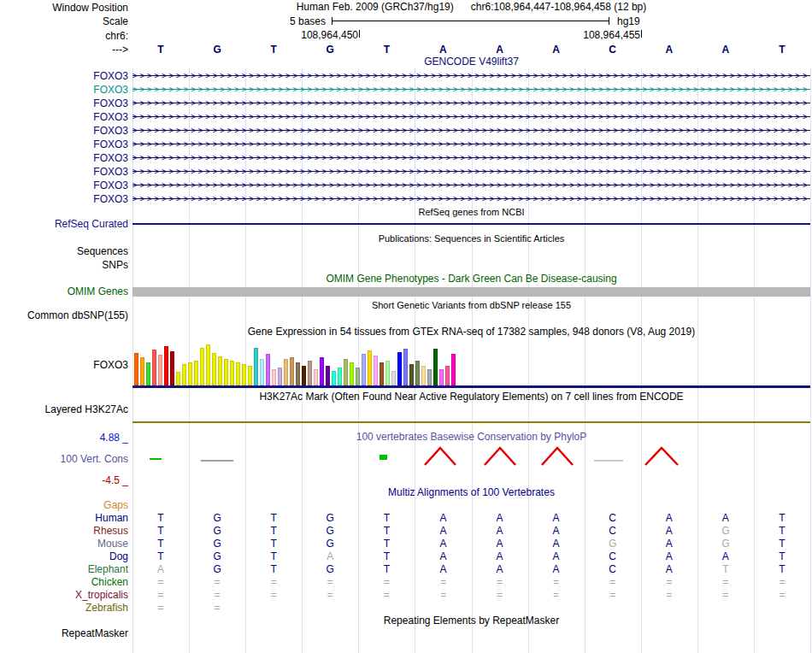 This screenshot has height=653, width=812. I want to click on omim-gene-bar, so click(472, 292).